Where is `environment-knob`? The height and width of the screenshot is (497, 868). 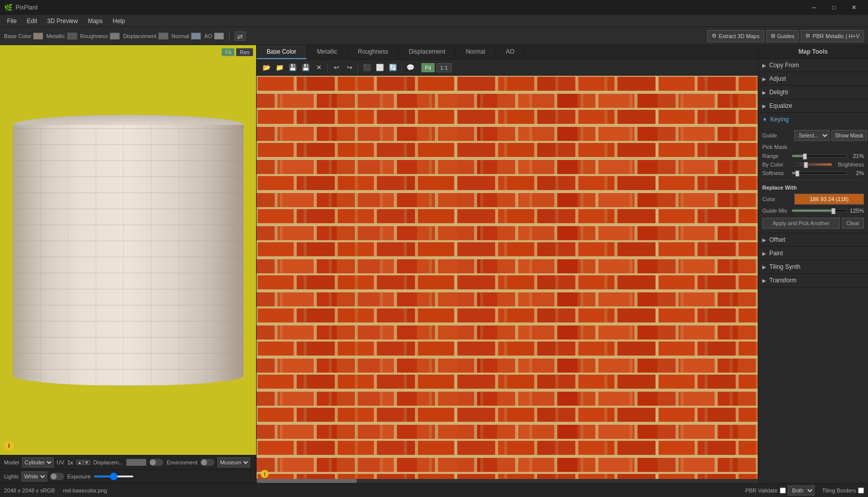 environment-knob is located at coordinates (204, 462).